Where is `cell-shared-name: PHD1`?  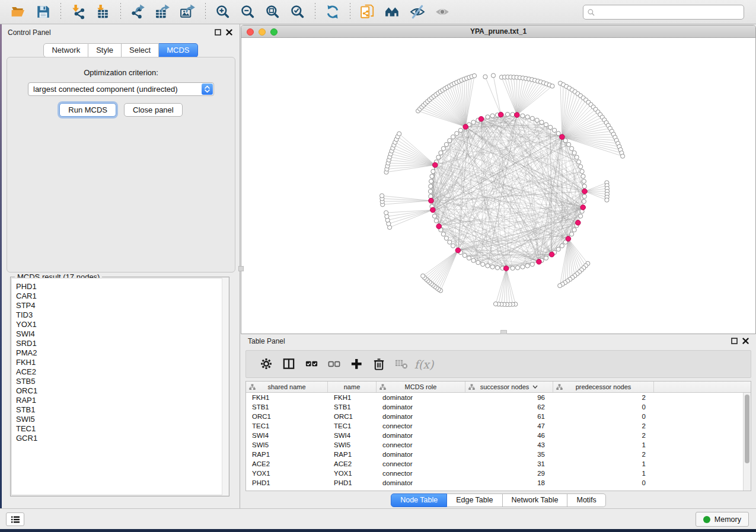
cell-shared-name: PHD1 is located at coordinates (287, 483).